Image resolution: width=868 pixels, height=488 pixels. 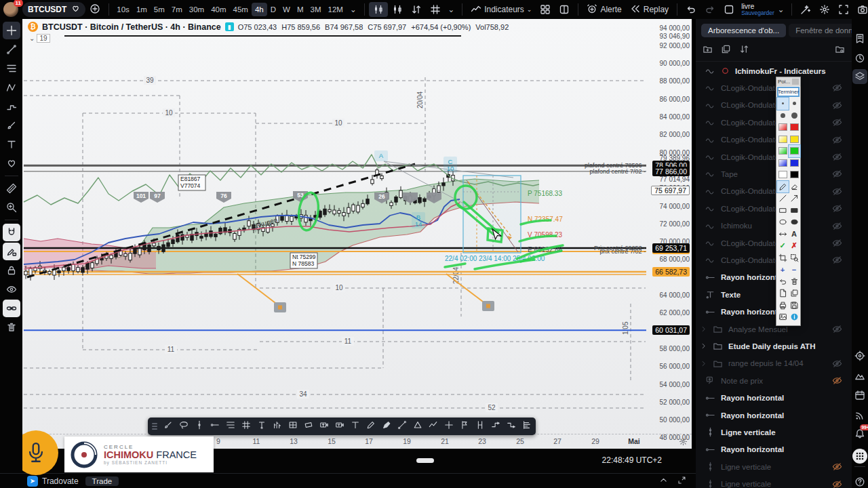 What do you see at coordinates (12, 68) in the screenshot?
I see `tool-fib-retracement` at bounding box center [12, 68].